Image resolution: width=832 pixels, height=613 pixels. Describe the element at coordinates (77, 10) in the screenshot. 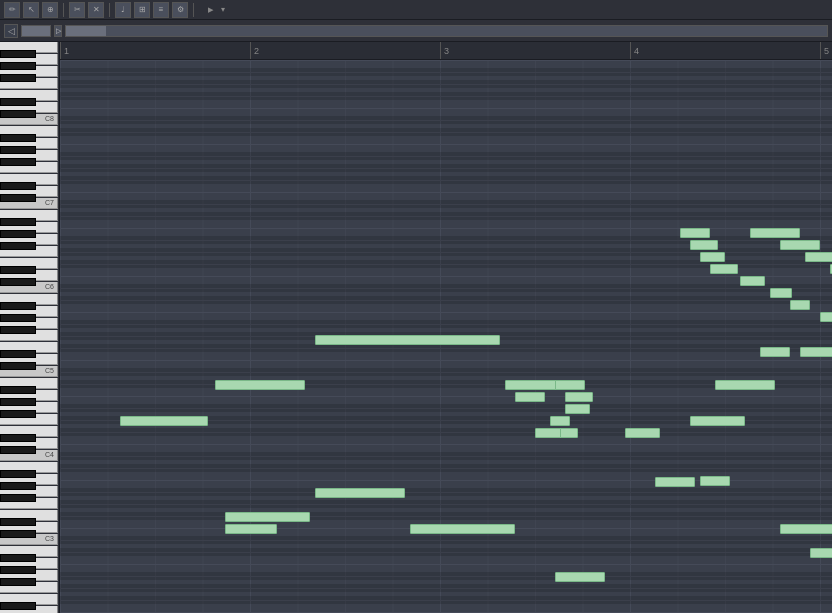

I see `cut-tool-icon: ✂` at that location.